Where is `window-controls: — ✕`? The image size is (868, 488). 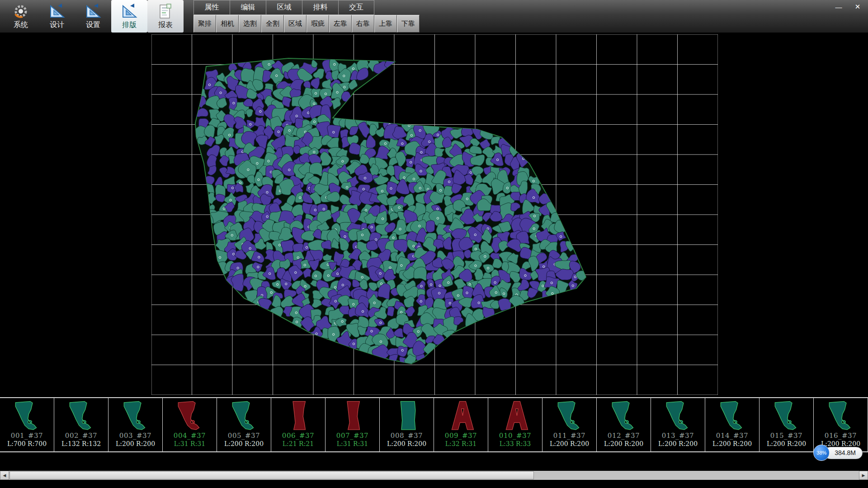
window-controls: — ✕ is located at coordinates (848, 7).